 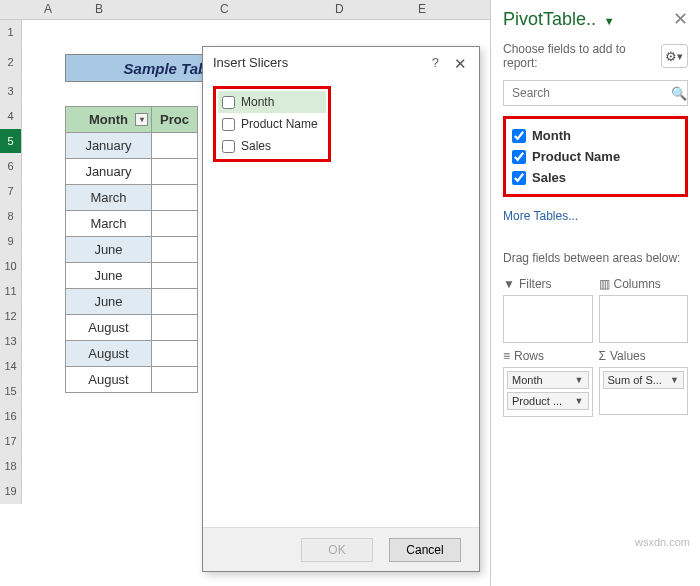 What do you see at coordinates (258, 102) in the screenshot?
I see `slicer-label: Month` at bounding box center [258, 102].